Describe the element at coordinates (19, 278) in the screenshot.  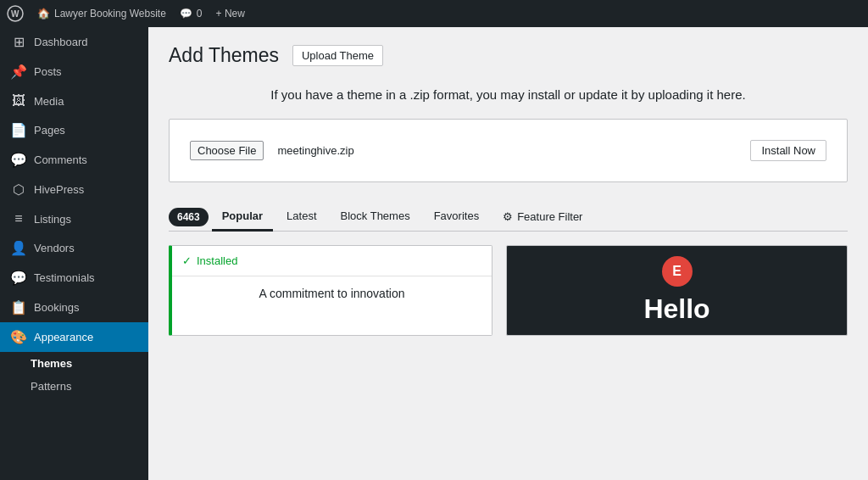
I see `testimonials-icon: 💬` at that location.